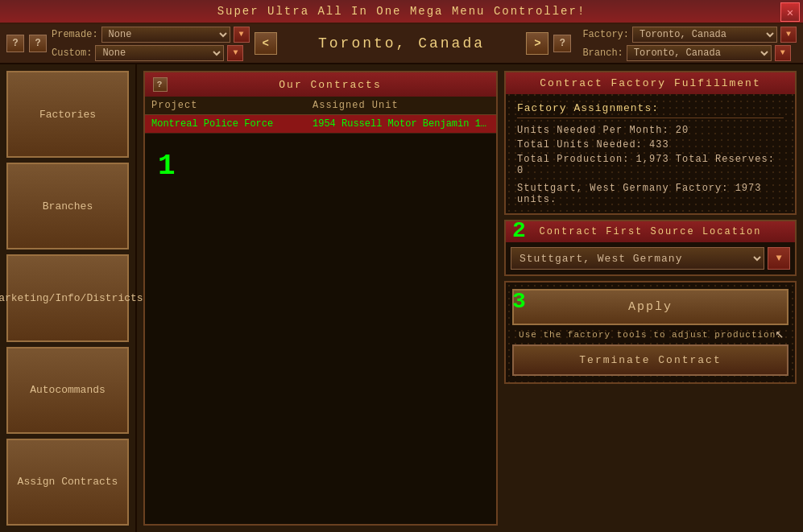  What do you see at coordinates (402, 11) in the screenshot?
I see `app-title: Super Ultra All In One Mega Menu Control…` at bounding box center [402, 11].